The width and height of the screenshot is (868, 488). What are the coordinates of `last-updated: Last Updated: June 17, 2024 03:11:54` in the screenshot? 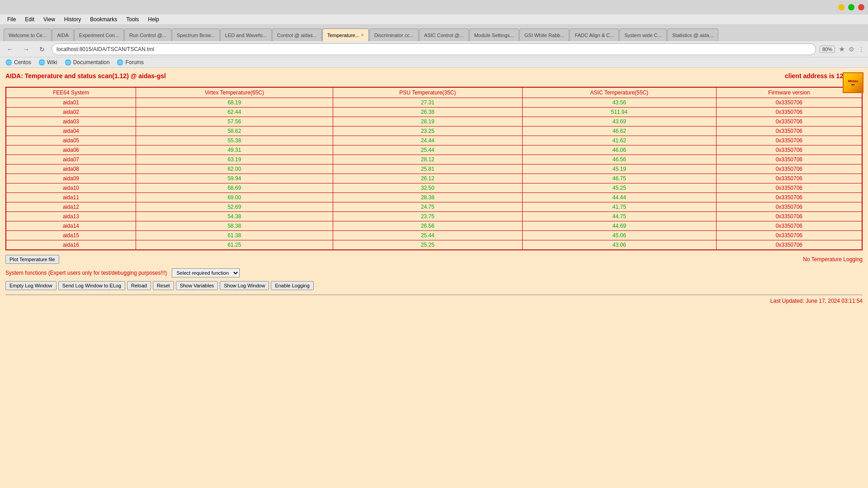 It's located at (816, 301).